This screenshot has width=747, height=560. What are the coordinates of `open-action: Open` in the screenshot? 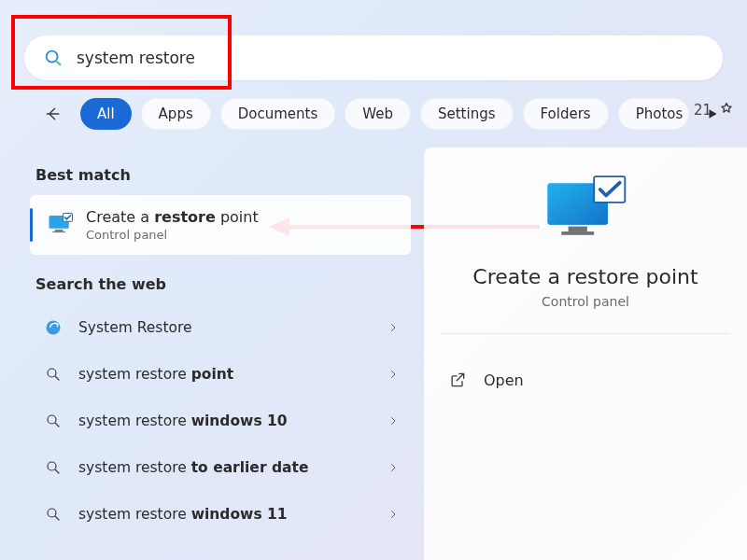 It's located at (585, 380).